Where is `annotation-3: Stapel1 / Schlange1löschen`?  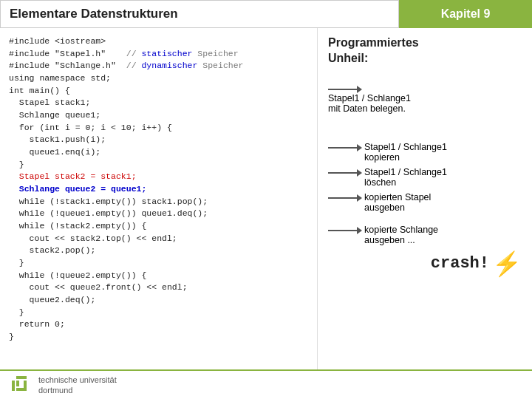
annotation-3: Stapel1 / Schlange1löschen is located at coordinates (425, 177).